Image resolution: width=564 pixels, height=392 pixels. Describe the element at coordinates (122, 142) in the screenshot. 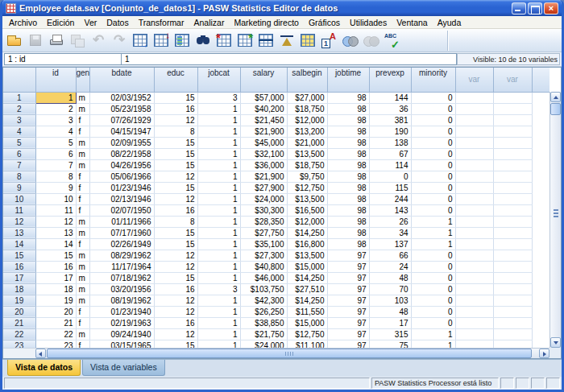

I see `cell-bdate: 02/09/1955` at that location.